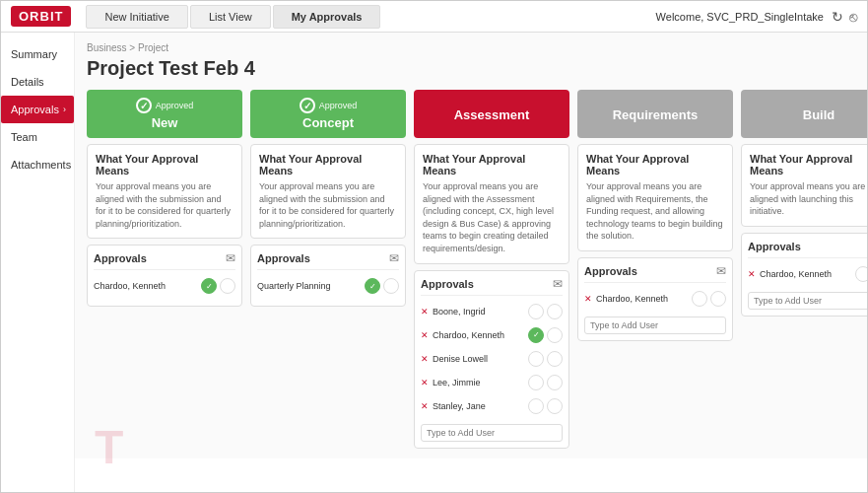  What do you see at coordinates (394, 258) in the screenshot?
I see `mail-icon-1: ✉` at bounding box center [394, 258].